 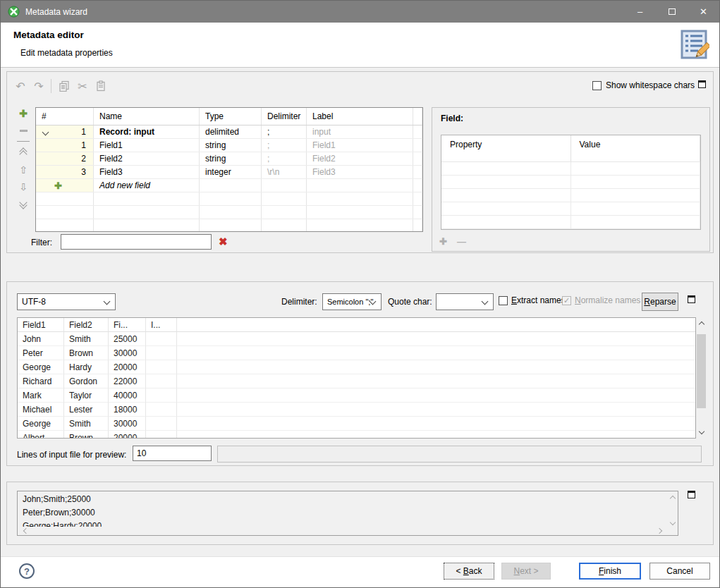 I want to click on preview-row: JohnSmith25000, so click(x=357, y=339).